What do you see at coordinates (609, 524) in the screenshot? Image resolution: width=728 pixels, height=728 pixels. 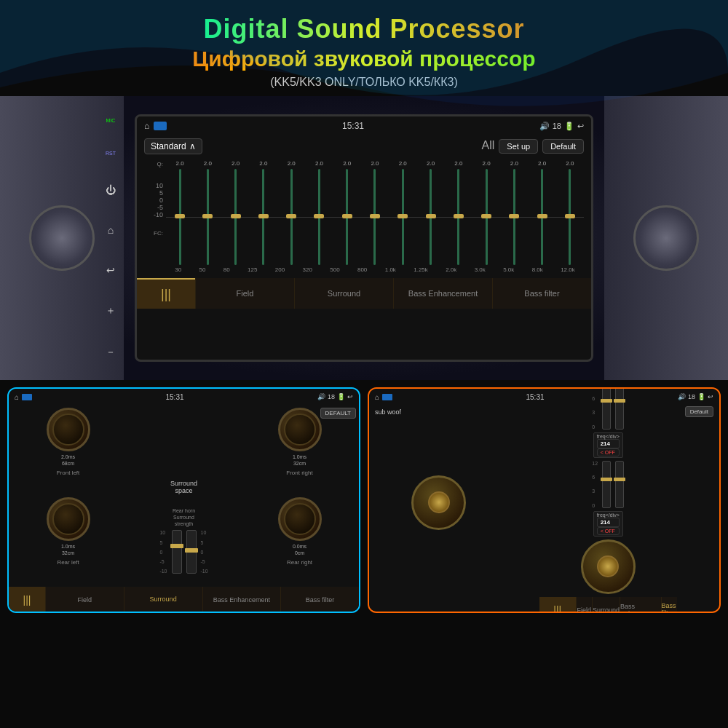 I see `freq-badge-right-1: freq</div> 214 < OFF` at bounding box center [609, 524].